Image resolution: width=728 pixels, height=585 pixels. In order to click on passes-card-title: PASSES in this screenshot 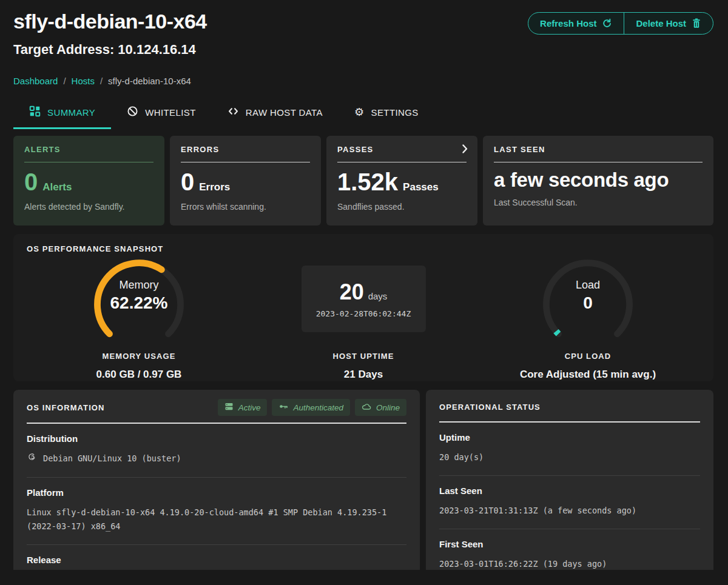, I will do `click(402, 149)`.